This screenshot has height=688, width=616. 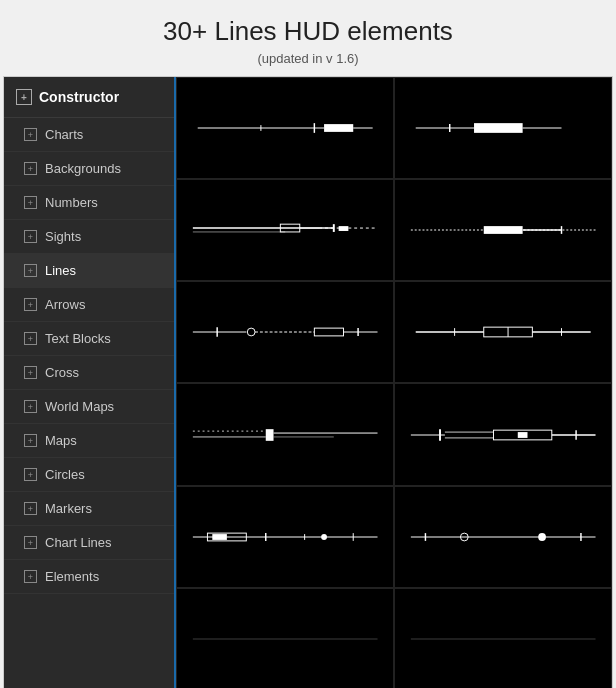 I want to click on sidebar-item-chart-lines: Chart Lines, so click(x=89, y=543).